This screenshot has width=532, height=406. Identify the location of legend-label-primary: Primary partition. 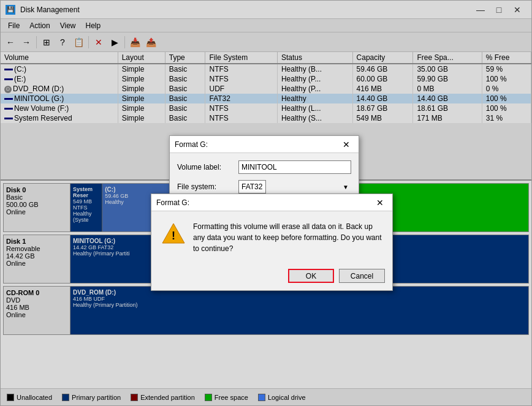
(96, 397).